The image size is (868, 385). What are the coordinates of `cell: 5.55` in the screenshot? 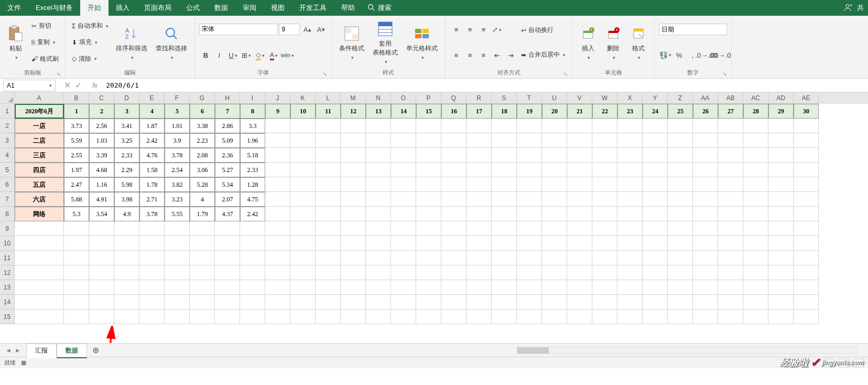 It's located at (177, 214).